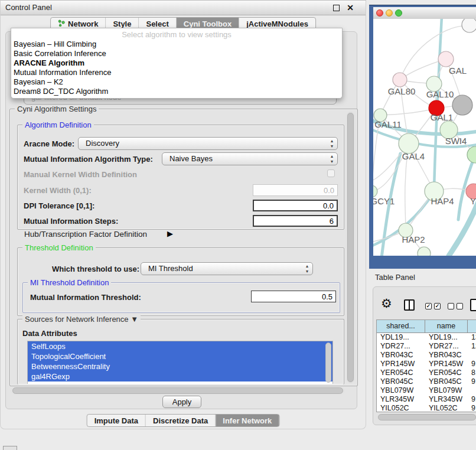  I want to click on table-row: YLR345WYLR345W9., so click(426, 399).